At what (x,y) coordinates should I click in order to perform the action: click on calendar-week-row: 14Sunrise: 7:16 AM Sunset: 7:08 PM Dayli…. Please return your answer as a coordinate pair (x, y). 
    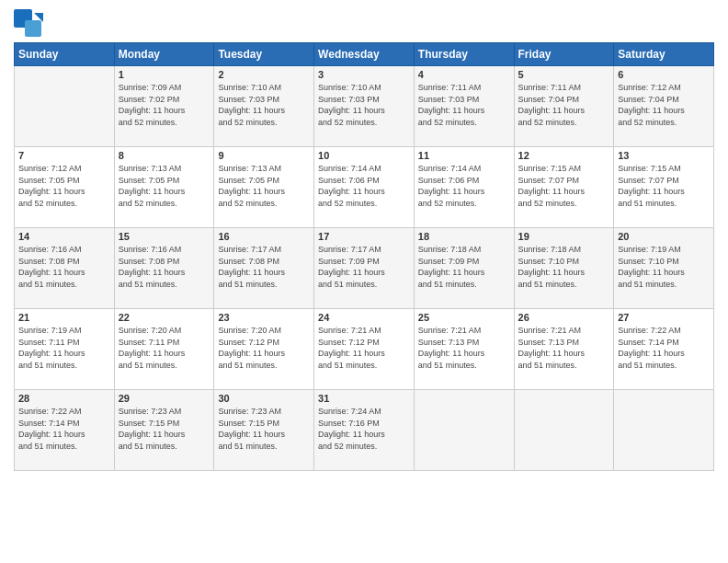
    Looking at the image, I should click on (364, 269).